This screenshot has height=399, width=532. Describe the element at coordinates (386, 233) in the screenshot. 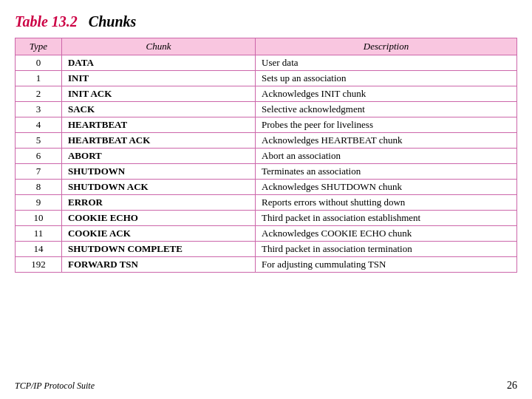

I see `cell-description: Acknowledges COOKIE ECHO chunk` at that location.